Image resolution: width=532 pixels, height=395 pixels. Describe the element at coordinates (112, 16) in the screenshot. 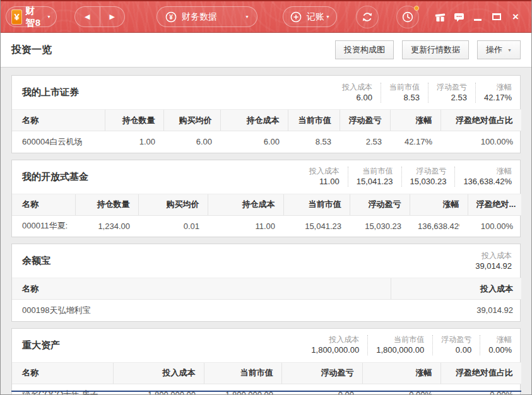

I see `nav-forward-button: ▶` at that location.